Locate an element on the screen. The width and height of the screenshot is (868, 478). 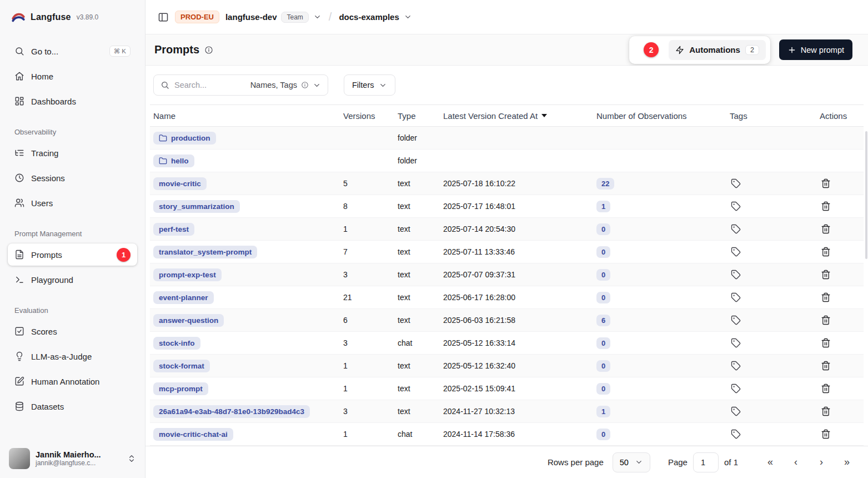
sidebar-item-tracing: Tracing is located at coordinates (72, 153).